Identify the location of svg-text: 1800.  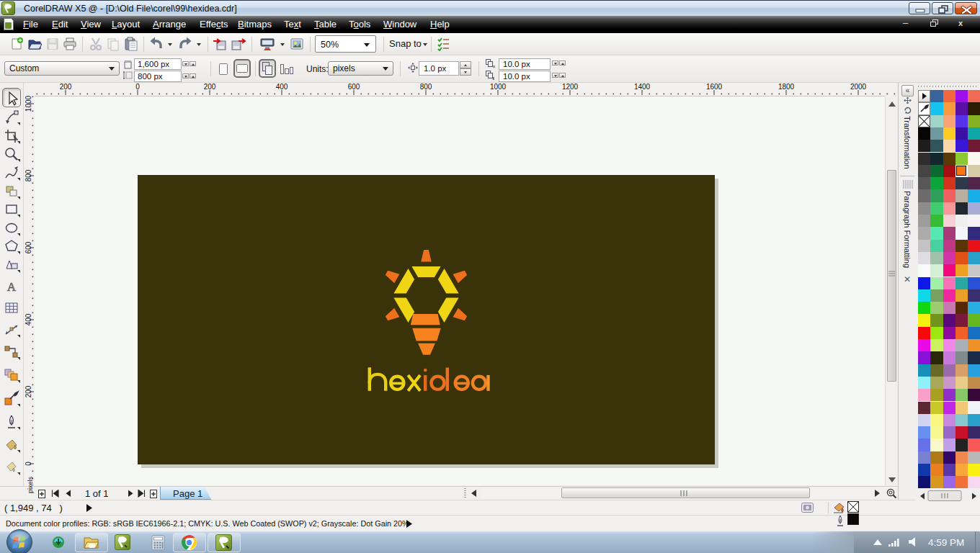
(787, 87).